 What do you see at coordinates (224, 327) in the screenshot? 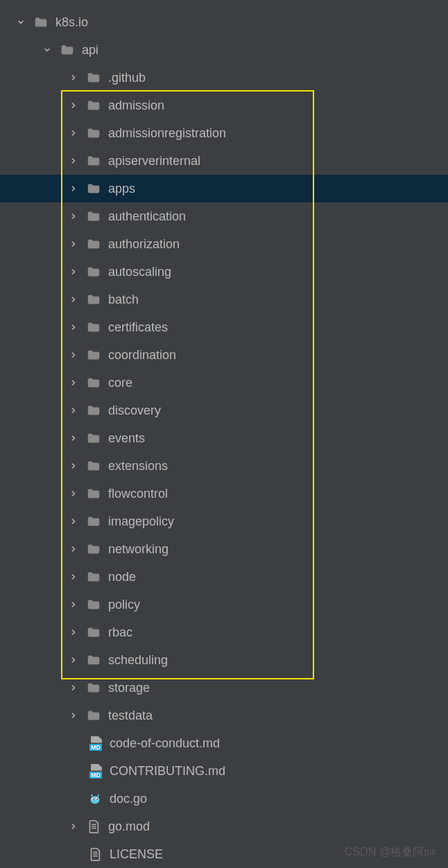
I see `tree-item: certificates` at bounding box center [224, 327].